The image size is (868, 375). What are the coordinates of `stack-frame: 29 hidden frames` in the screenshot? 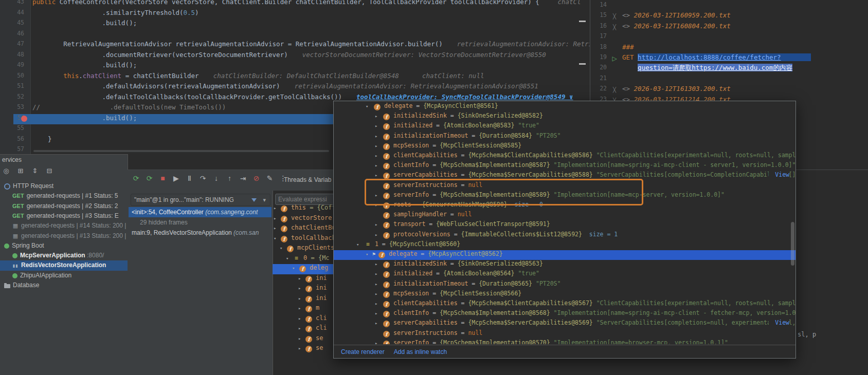 It's located at (200, 222).